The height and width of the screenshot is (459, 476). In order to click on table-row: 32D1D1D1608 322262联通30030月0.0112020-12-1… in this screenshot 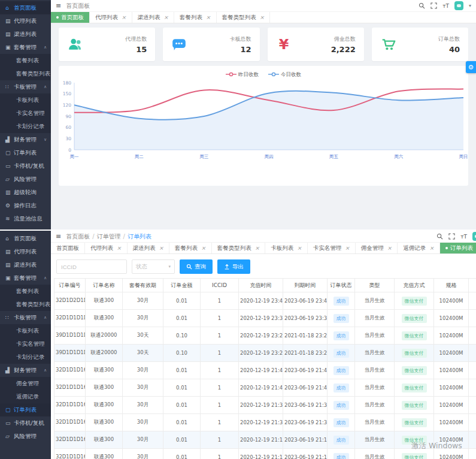, I will do `click(265, 370)`.